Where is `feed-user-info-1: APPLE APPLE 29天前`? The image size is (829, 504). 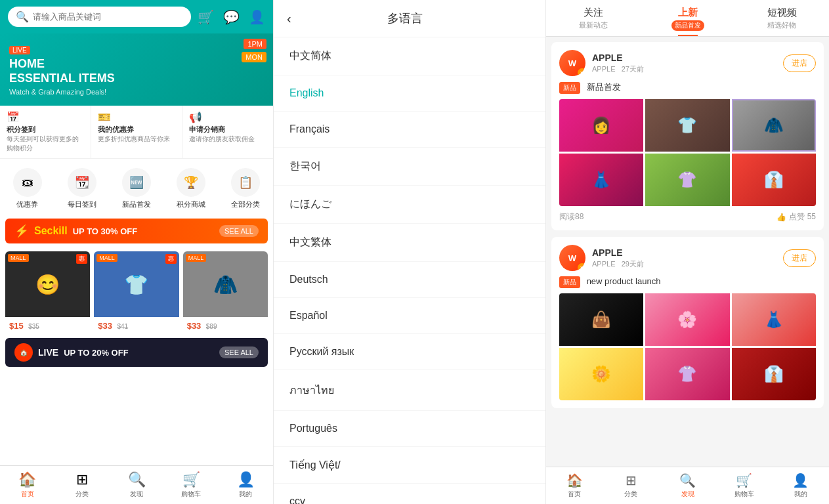 feed-user-info-1: APPLE APPLE 29天前 is located at coordinates (688, 259).